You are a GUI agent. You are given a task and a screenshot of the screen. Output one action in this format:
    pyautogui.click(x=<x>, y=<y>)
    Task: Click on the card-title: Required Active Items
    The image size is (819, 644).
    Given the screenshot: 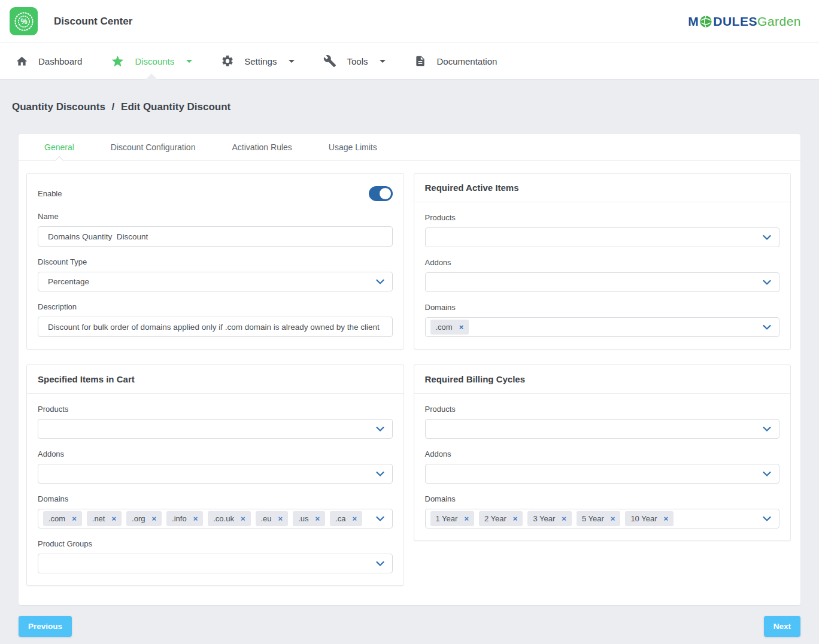 What is the action you would take?
    pyautogui.click(x=602, y=188)
    